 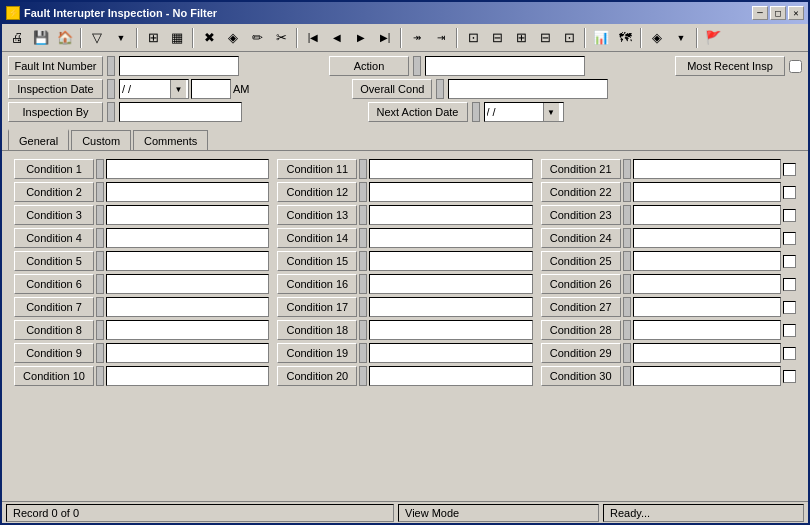 I want to click on condition-23-check, so click(x=790, y=216).